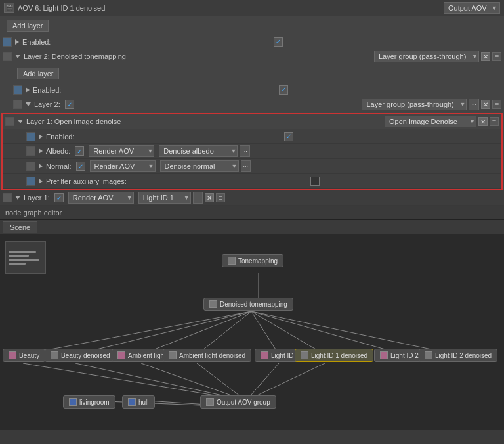  I want to click on layer1-aov-dots-button: ···, so click(198, 198).